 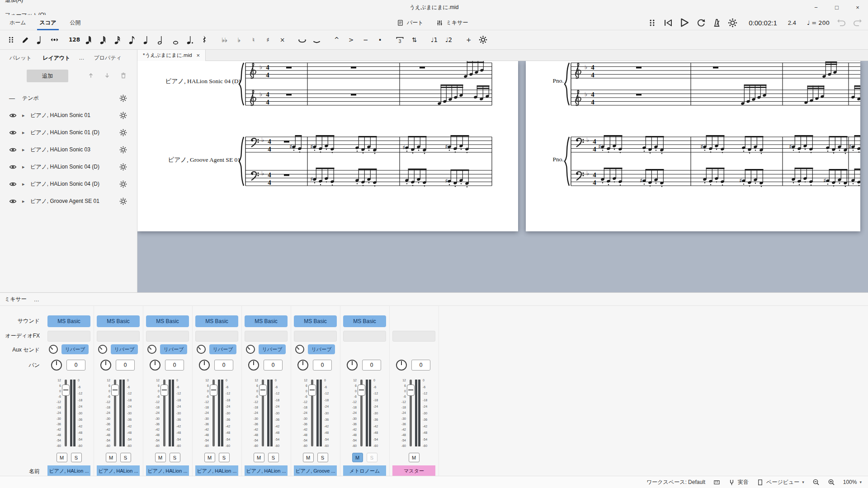 I want to click on duration-32nd-button, so click(x=103, y=40).